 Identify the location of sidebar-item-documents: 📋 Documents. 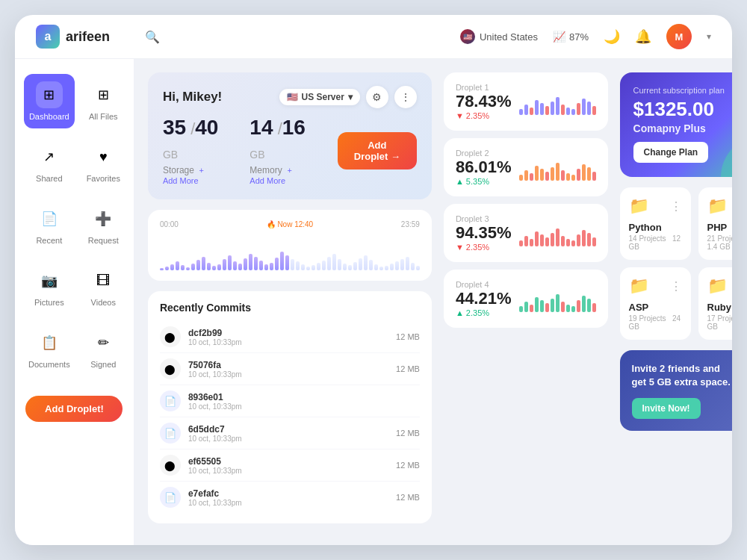
(49, 349).